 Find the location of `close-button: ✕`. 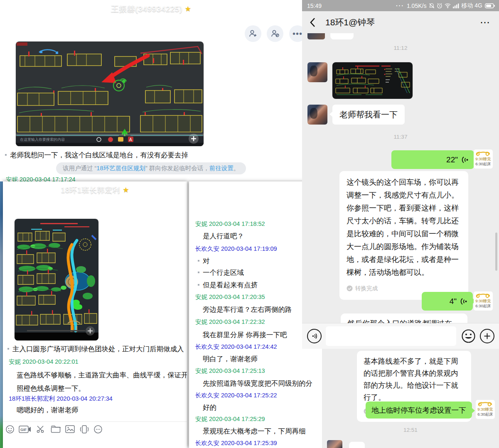

close-button: ✕ is located at coordinates (299, 9).